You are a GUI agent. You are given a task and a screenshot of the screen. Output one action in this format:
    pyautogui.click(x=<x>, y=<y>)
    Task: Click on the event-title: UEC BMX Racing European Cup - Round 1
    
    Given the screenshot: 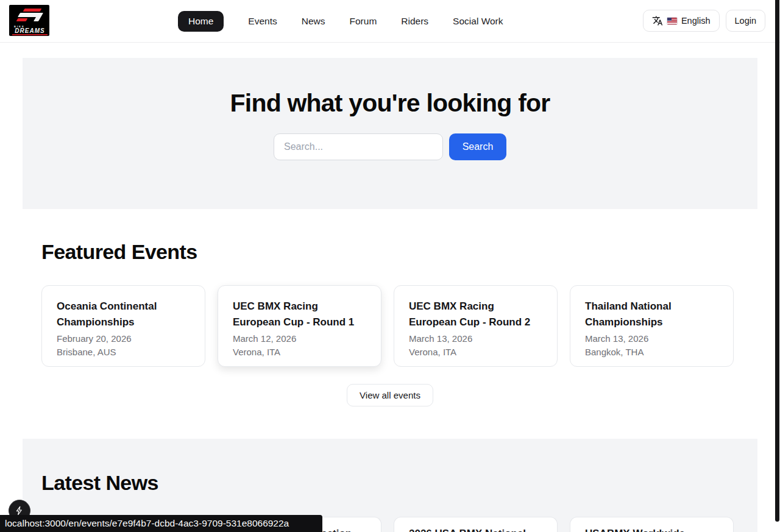 What is the action you would take?
    pyautogui.click(x=300, y=314)
    